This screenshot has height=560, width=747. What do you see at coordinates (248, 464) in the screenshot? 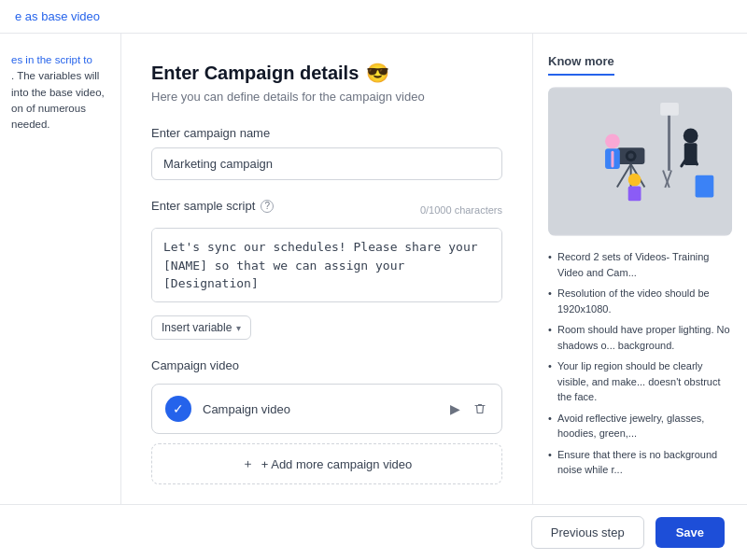
I see `plus-icon: ＋` at bounding box center [248, 464].